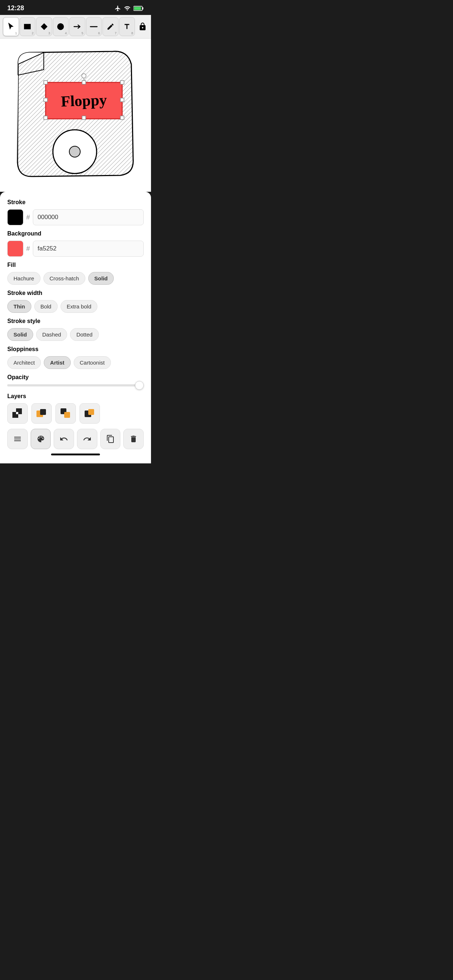  I want to click on sloppiness-options: Architect Artist Cartoonist, so click(75, 363).